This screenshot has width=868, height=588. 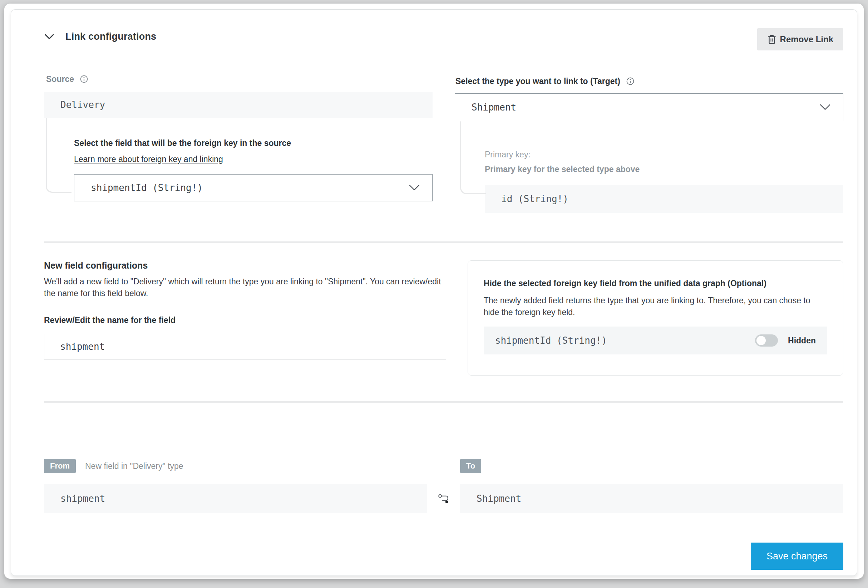 I want to click on source-label-row: Source, so click(x=239, y=79).